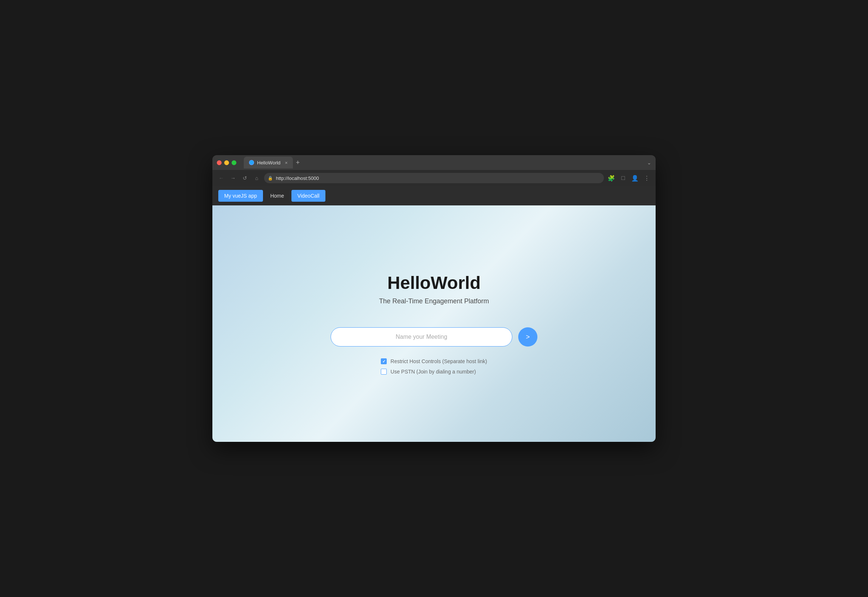 The width and height of the screenshot is (868, 597). I want to click on traffic-light-maximize, so click(234, 163).